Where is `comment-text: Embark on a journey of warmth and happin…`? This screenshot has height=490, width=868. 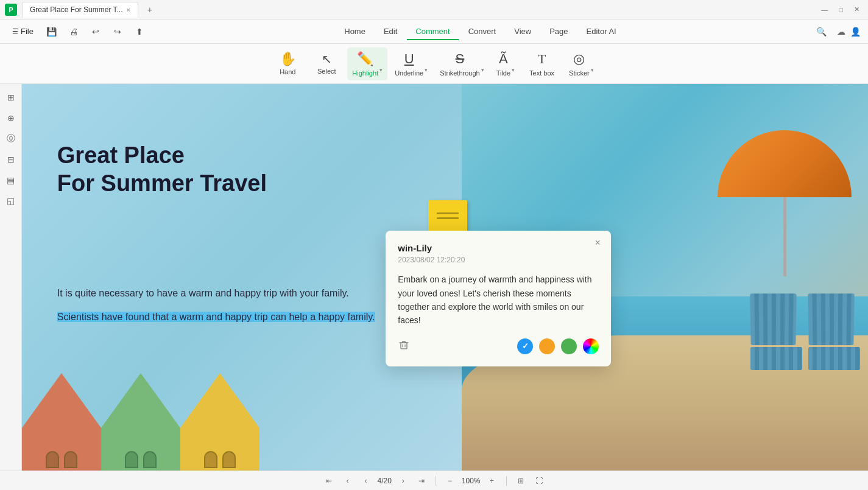
comment-text: Embark on a journey of warmth and happin… is located at coordinates (498, 300).